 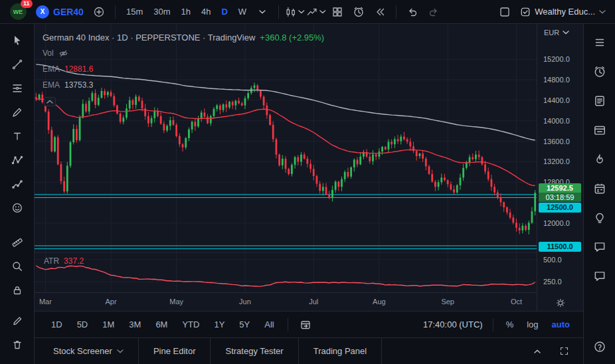 I want to click on range-3m-button: 3M, so click(x=135, y=324).